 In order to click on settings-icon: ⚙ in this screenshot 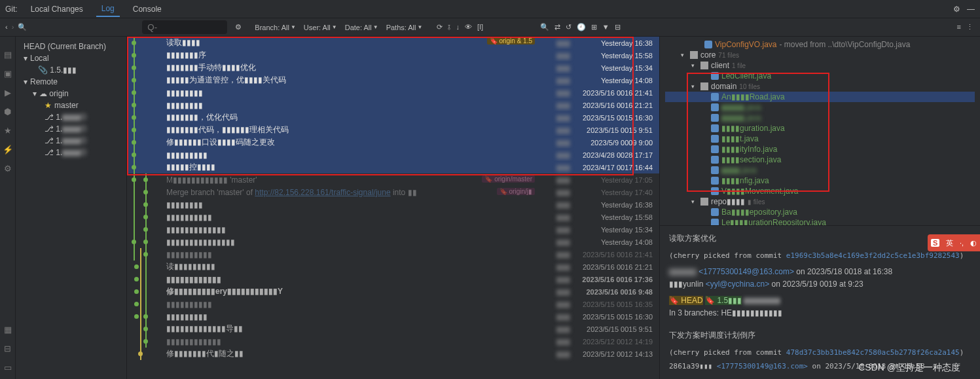, I will do `click(238, 27)`.